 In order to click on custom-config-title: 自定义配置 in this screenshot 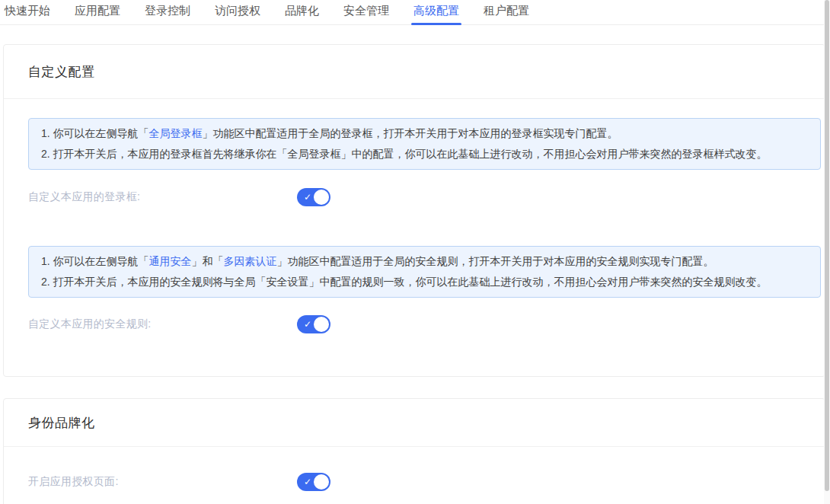, I will do `click(62, 72)`.